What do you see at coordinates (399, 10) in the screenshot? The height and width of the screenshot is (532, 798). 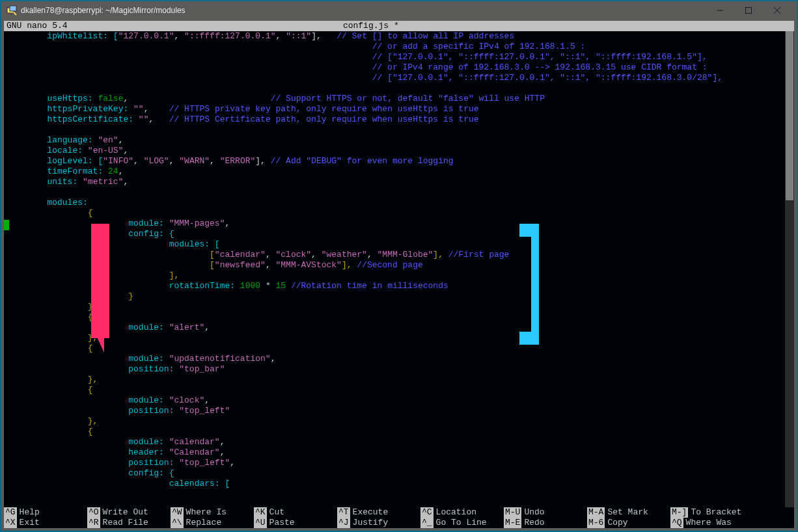 I see `window-title-bar: dkallen78@raspberrypi: ~/MagicMirror/mod…` at bounding box center [399, 10].